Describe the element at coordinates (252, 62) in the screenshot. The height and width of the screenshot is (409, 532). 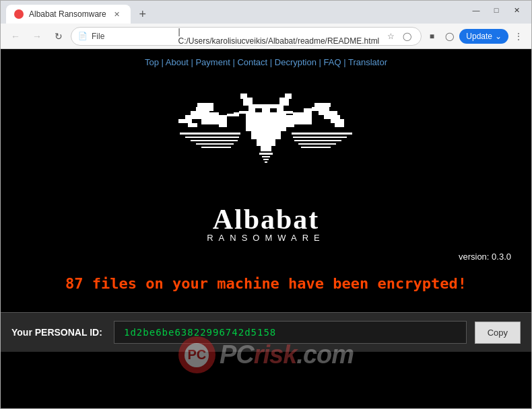
I see `nav-contact: Contact` at that location.